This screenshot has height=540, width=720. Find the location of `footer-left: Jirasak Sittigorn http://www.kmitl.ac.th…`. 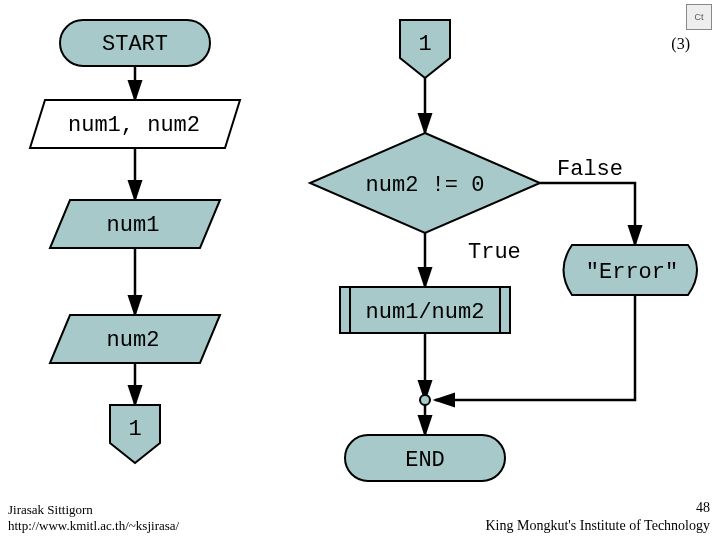

footer-left: Jirasak Sittigorn http://www.kmitl.ac.th… is located at coordinates (94, 518).